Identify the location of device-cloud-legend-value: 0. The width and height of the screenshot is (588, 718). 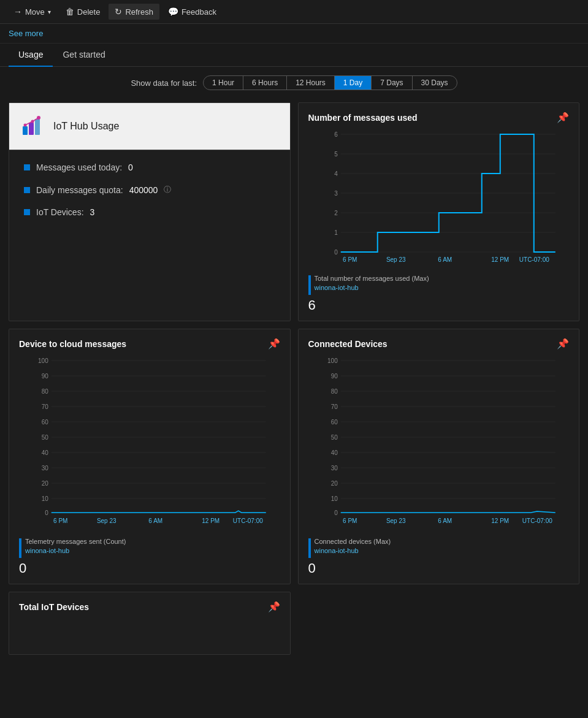
(150, 572).